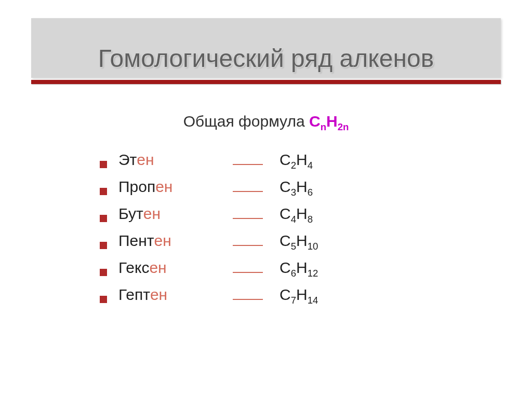 This screenshot has height=398, width=532. What do you see at coordinates (313, 300) in the screenshot?
I see `formula-h-sub: 14` at bounding box center [313, 300].